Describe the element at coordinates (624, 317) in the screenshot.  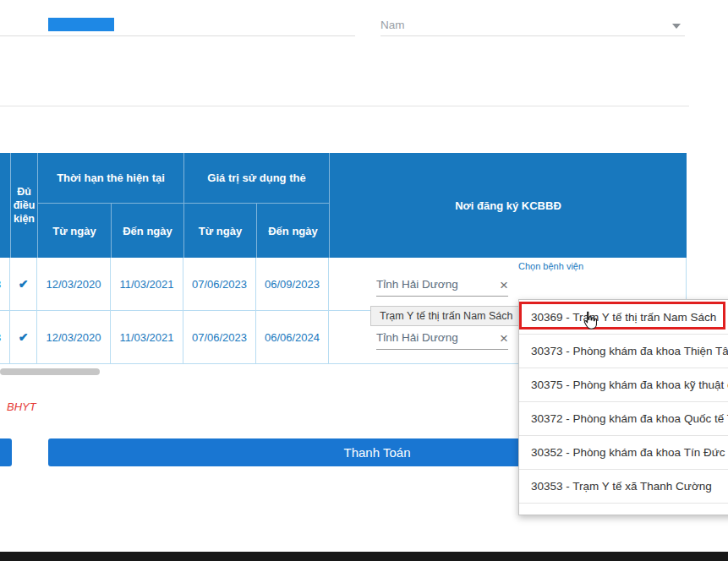
I see `dropdown-item: 30369 - Trạm Y tế thị trấn Nam Sách` at that location.